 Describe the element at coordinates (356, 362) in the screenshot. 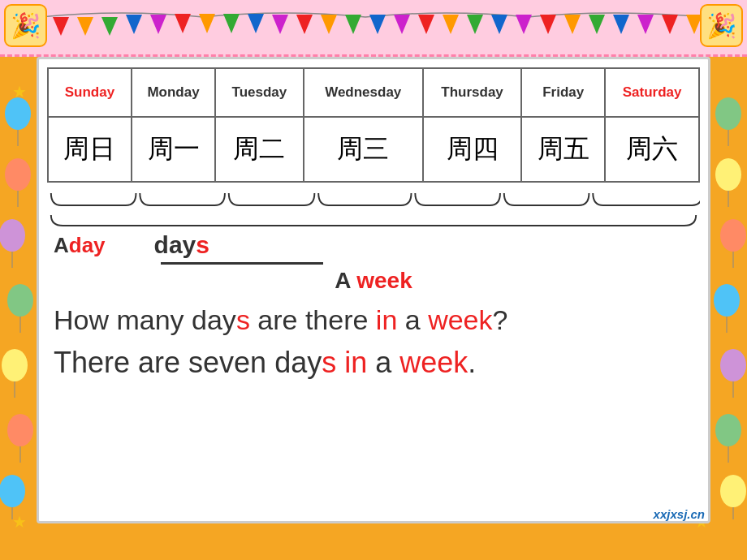

I see `s2-in: in` at that location.